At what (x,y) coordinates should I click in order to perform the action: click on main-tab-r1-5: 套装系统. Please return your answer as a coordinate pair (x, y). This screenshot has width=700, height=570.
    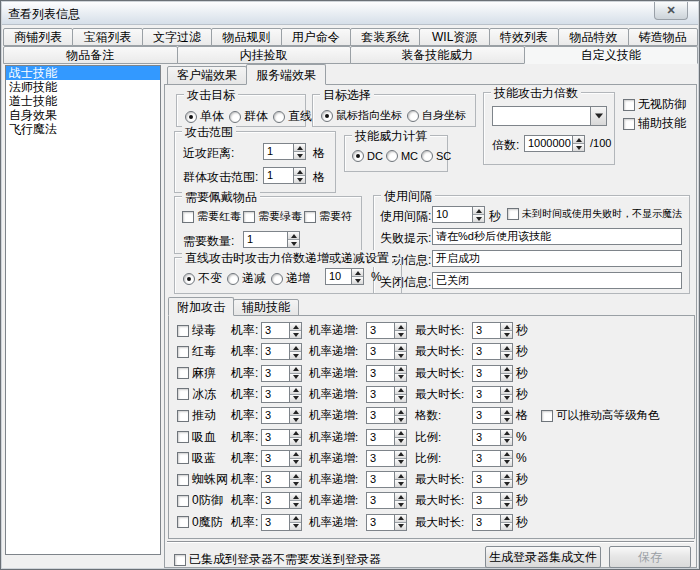
    Looking at the image, I should click on (385, 37).